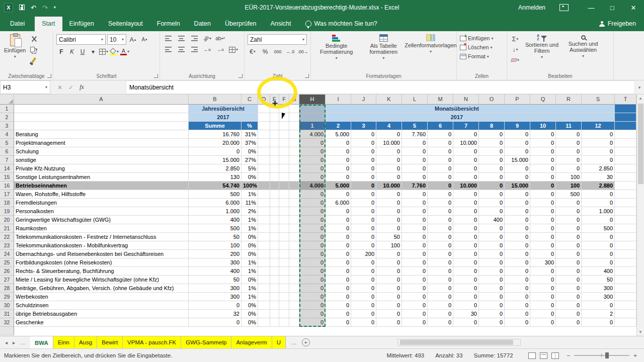  I want to click on copy-button: ▾, so click(34, 49).